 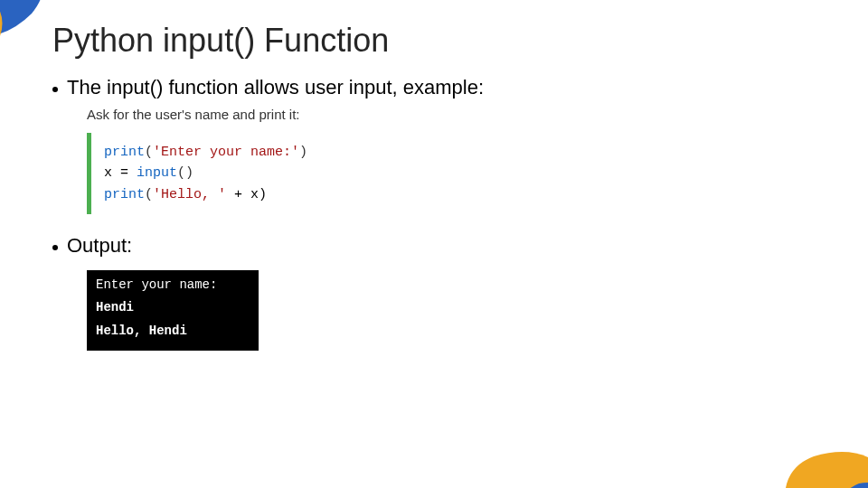 I want to click on code-line-2: x = input(), so click(x=215, y=174).